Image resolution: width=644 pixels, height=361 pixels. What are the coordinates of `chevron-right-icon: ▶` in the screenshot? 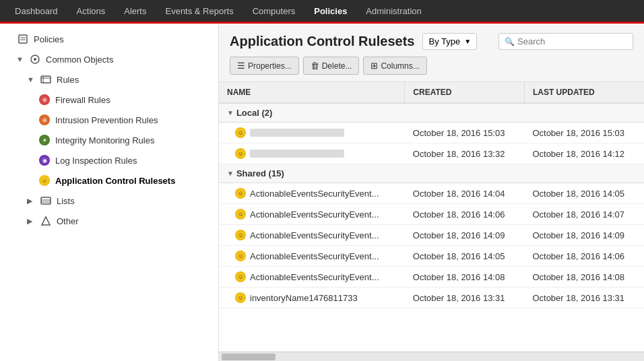 It's located at (32, 221).